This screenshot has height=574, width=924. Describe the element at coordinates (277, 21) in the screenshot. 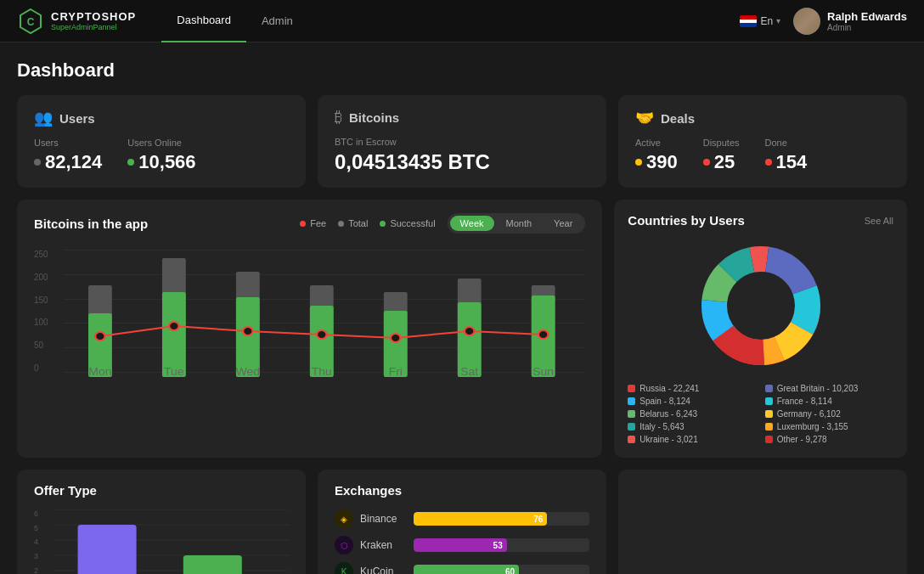

I see `nav-admin: Admin` at that location.